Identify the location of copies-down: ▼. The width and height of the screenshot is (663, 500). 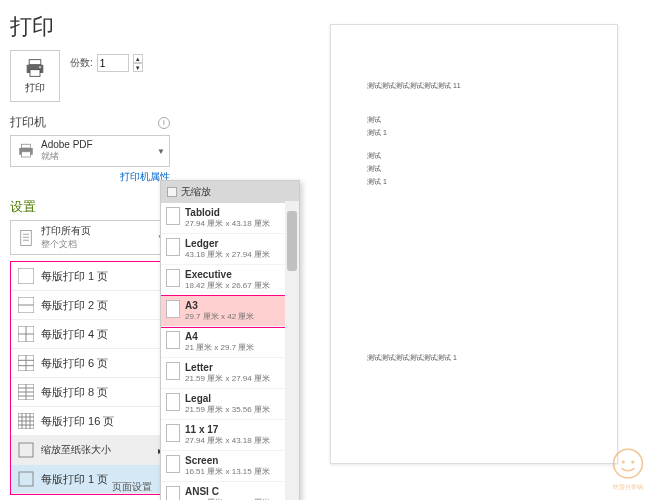
(138, 68).